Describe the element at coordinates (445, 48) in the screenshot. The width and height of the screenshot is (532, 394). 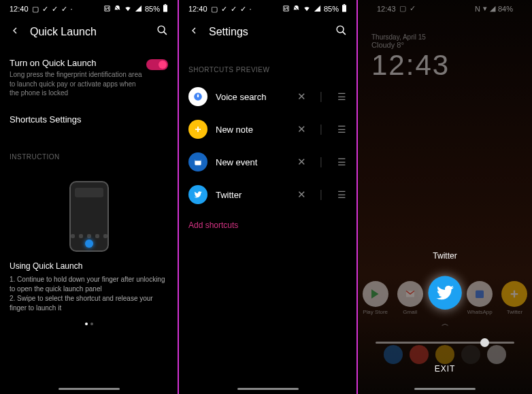
I see `lock-screen-widget: Thursday, April 15 Cloudy 8° 12:43` at that location.